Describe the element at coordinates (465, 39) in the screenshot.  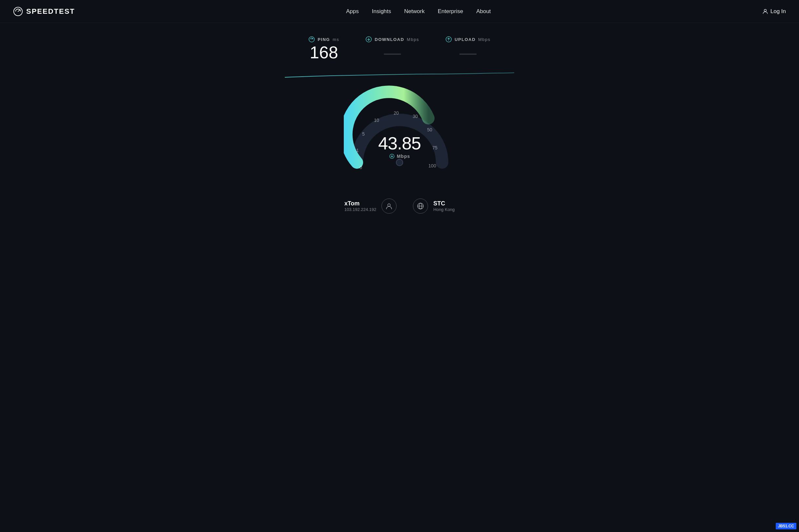
I see `upload-label: UPLOAD` at that location.